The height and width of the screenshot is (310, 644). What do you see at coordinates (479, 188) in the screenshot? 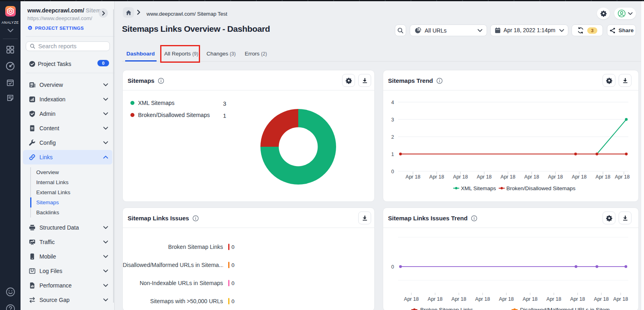
I see `svg-text: XML Sitemaps` at bounding box center [479, 188].